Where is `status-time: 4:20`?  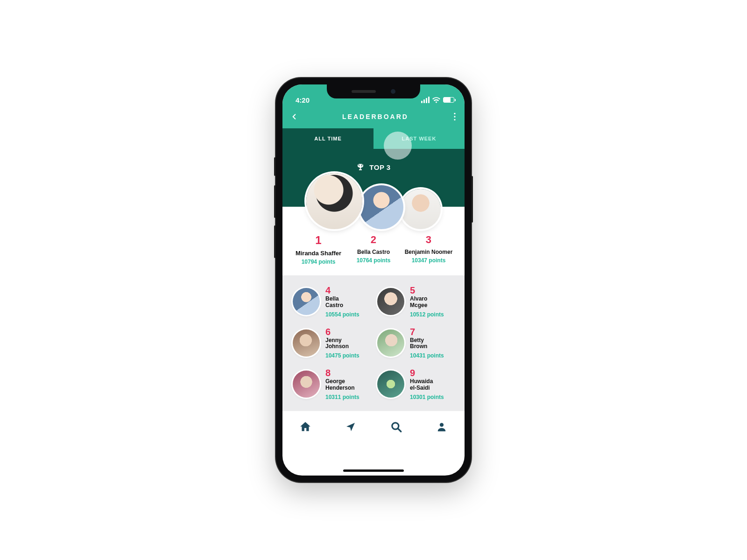 status-time: 4:20 is located at coordinates (303, 100).